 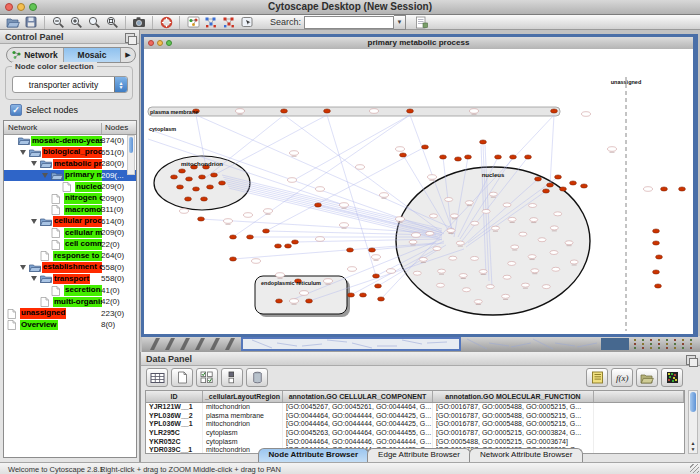 What do you see at coordinates (247, 22) in the screenshot?
I see `annotation-icon` at bounding box center [247, 22].